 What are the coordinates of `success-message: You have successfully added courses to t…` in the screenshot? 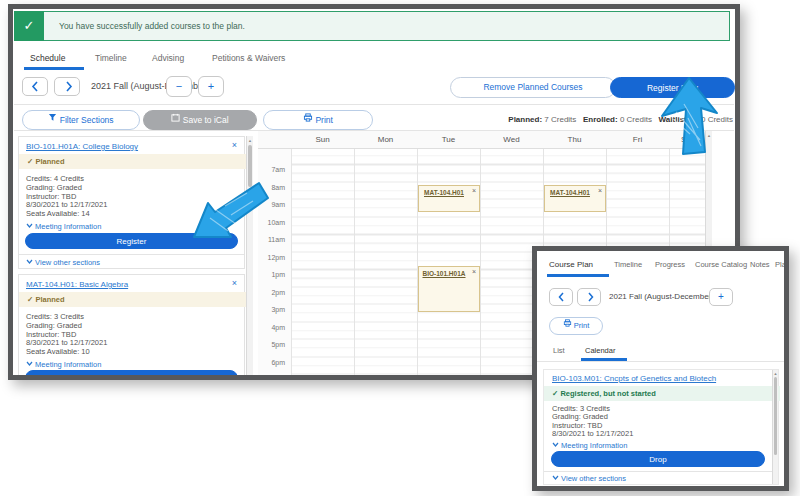 It's located at (152, 26).